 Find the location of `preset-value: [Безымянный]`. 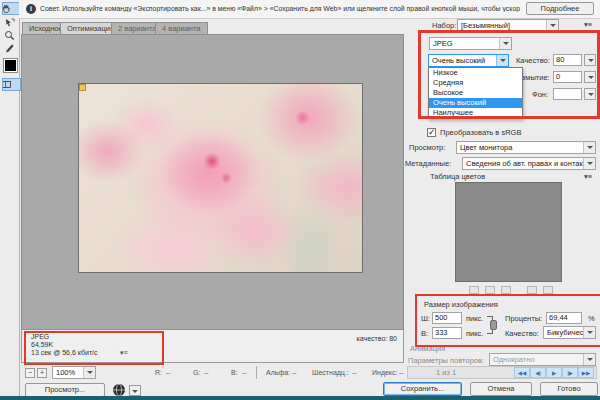

preset-value: [Безымянный] is located at coordinates (486, 26).